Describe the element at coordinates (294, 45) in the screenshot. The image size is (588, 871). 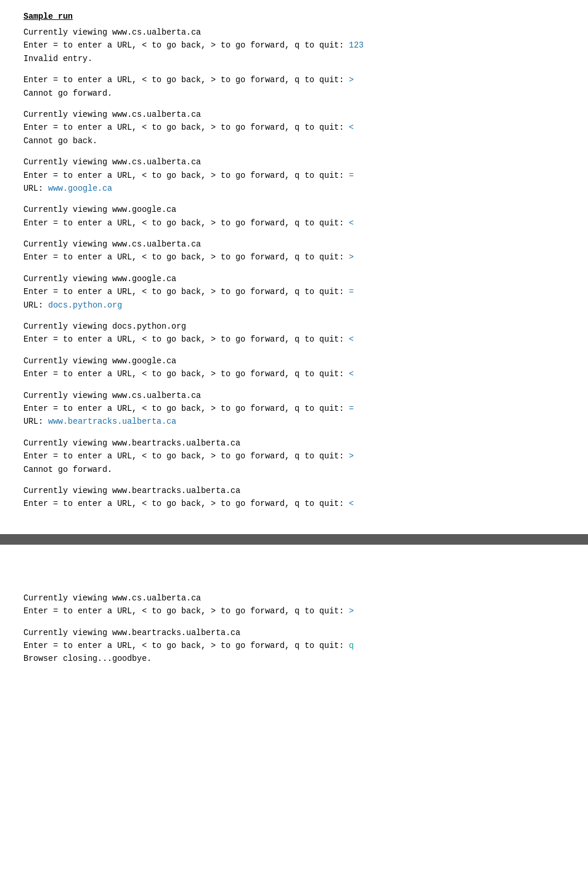
I see `line-2: Enter = to enter a URL, < to go back, > …` at that location.